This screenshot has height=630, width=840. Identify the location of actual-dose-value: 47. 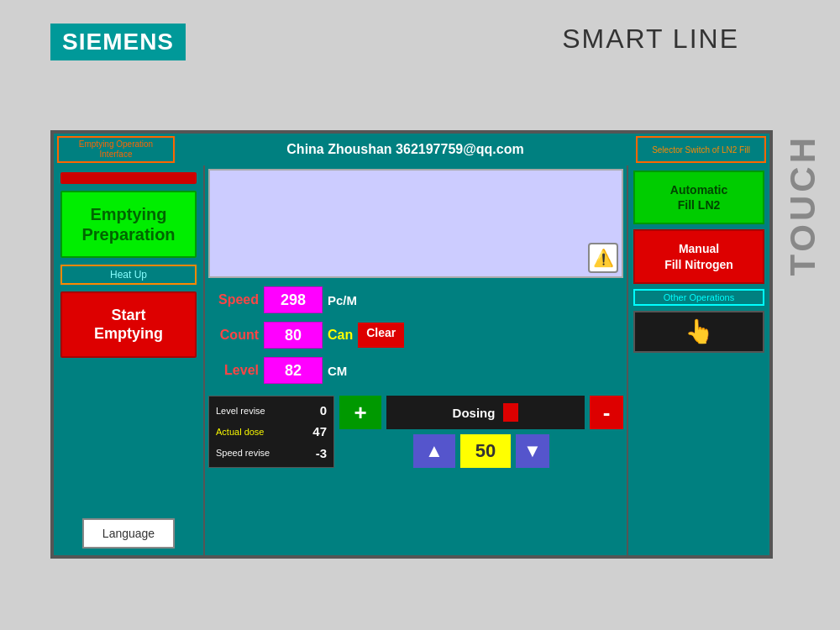
(314, 432).